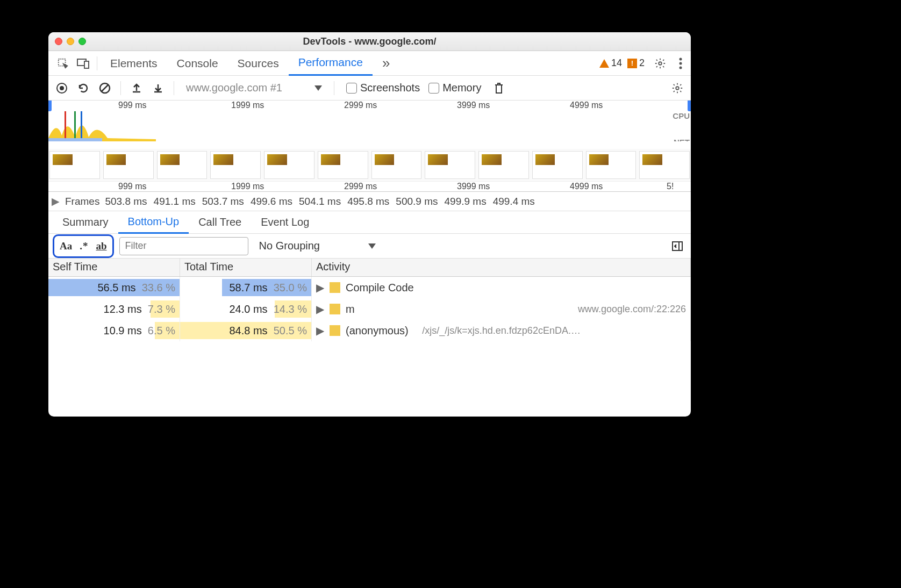 The image size is (901, 588). What do you see at coordinates (677, 246) in the screenshot?
I see `toggle-sidebar-icon` at bounding box center [677, 246].